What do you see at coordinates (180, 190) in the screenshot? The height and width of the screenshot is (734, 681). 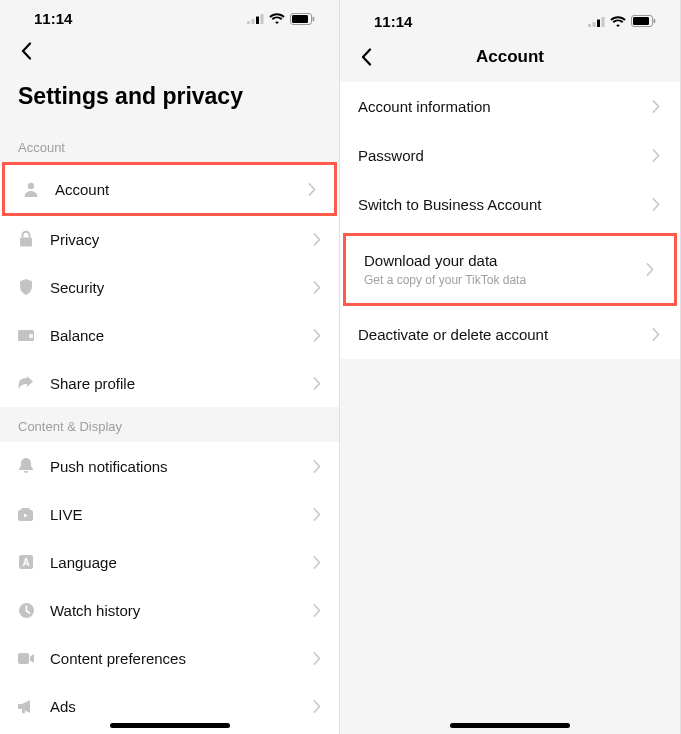 I see `row-label: Account` at bounding box center [180, 190].